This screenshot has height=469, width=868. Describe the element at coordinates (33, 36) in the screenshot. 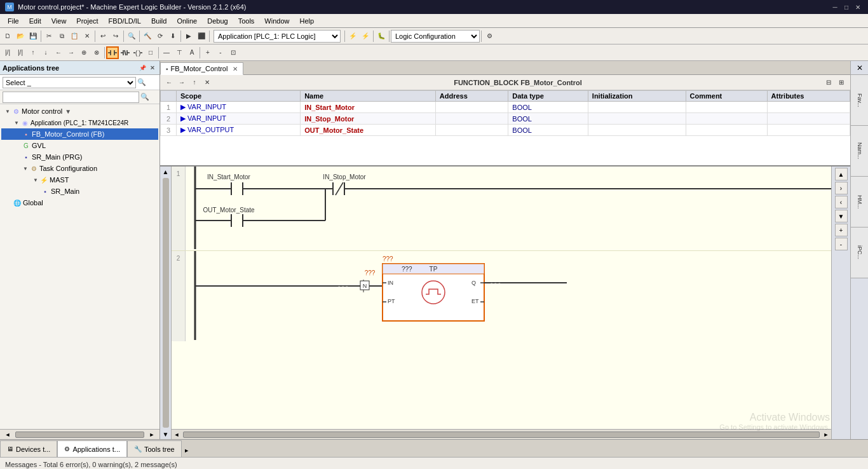

I see `tb-save: 💾` at that location.